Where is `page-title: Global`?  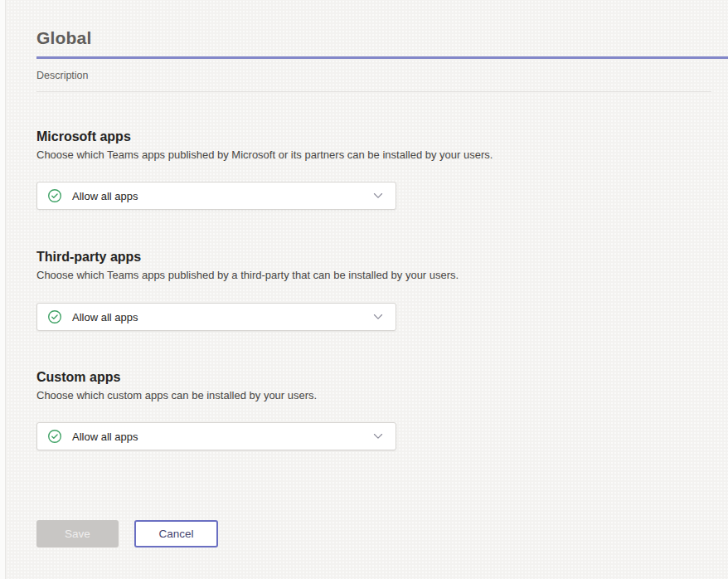 page-title: Global is located at coordinates (382, 24).